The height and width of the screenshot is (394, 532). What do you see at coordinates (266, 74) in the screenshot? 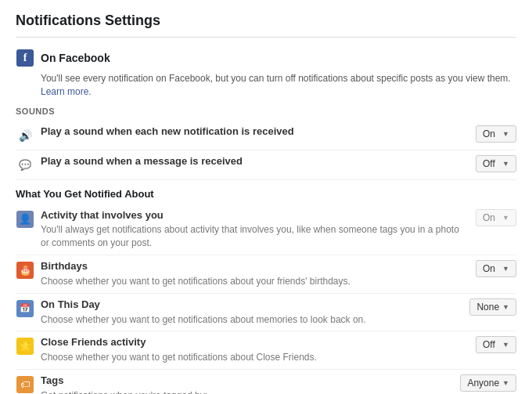
I see `on-facebook-section: f On Facebook You'll see every notificat…` at bounding box center [266, 74].